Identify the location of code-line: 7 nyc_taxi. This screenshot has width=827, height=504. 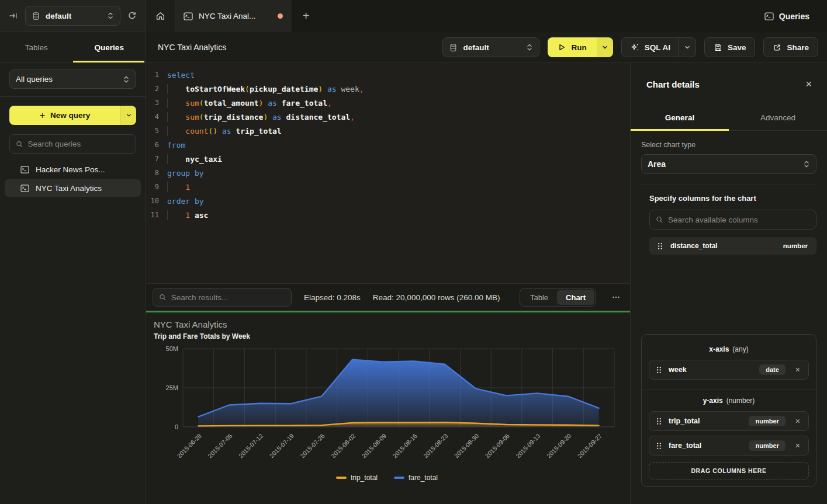
(388, 159).